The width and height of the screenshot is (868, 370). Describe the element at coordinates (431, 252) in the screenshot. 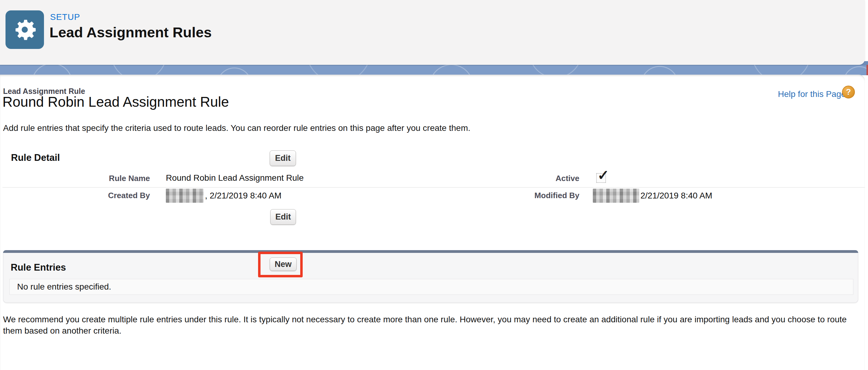

I see `rule-entries-header-bar` at that location.